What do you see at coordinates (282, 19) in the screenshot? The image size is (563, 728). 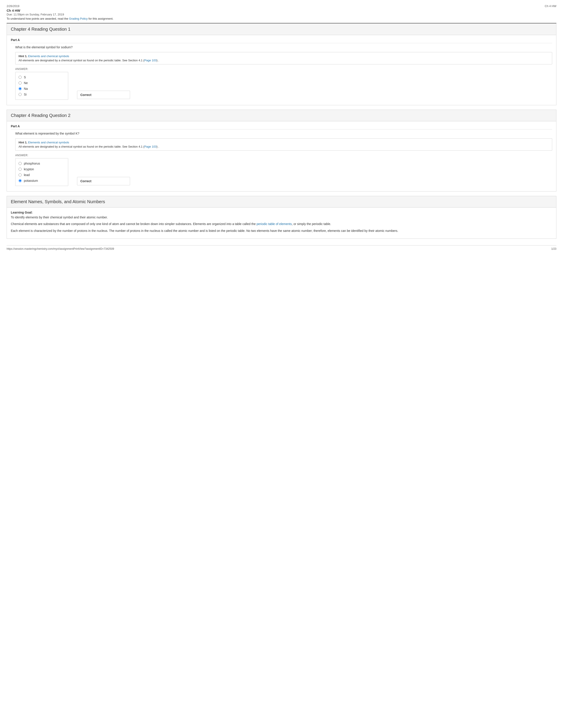 I see `grading-note: To understand how points are awarded, re…` at bounding box center [282, 19].